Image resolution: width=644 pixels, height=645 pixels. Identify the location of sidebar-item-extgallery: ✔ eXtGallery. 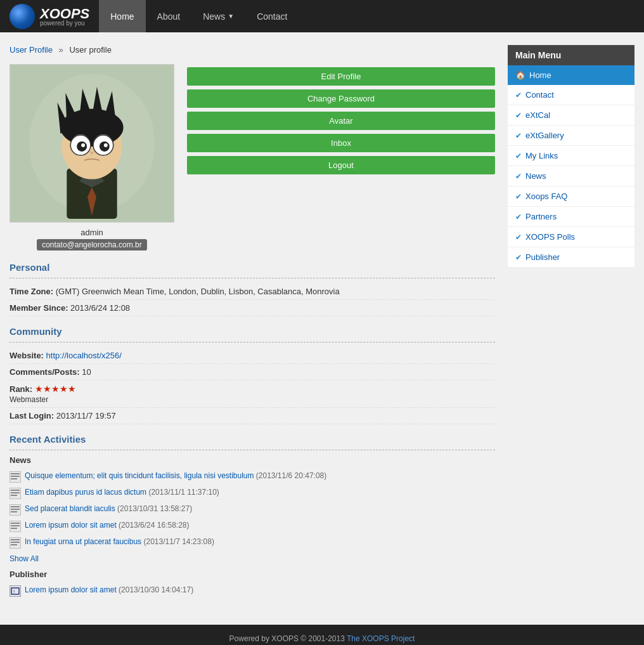
(571, 136).